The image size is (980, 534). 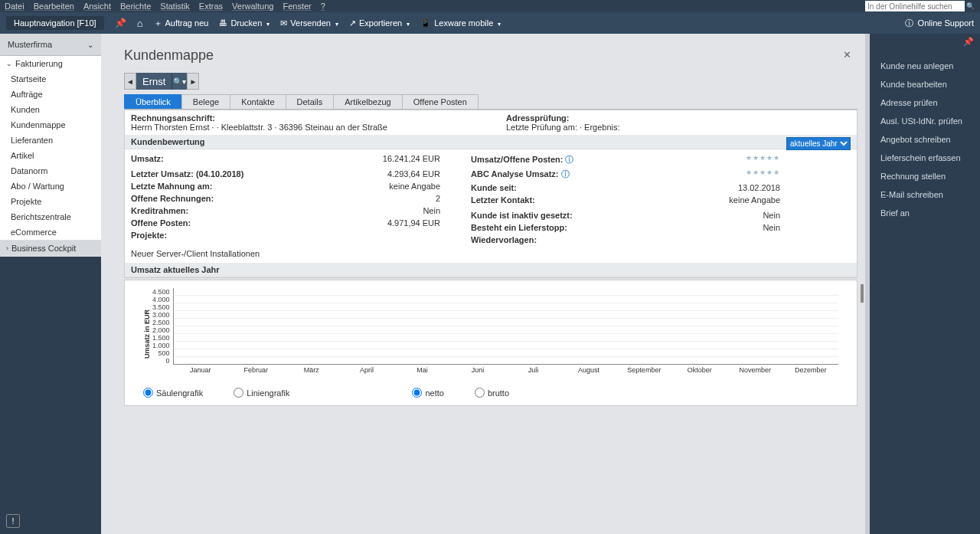 I want to click on nav-item-lieferanten: Lieferanten, so click(x=51, y=140).